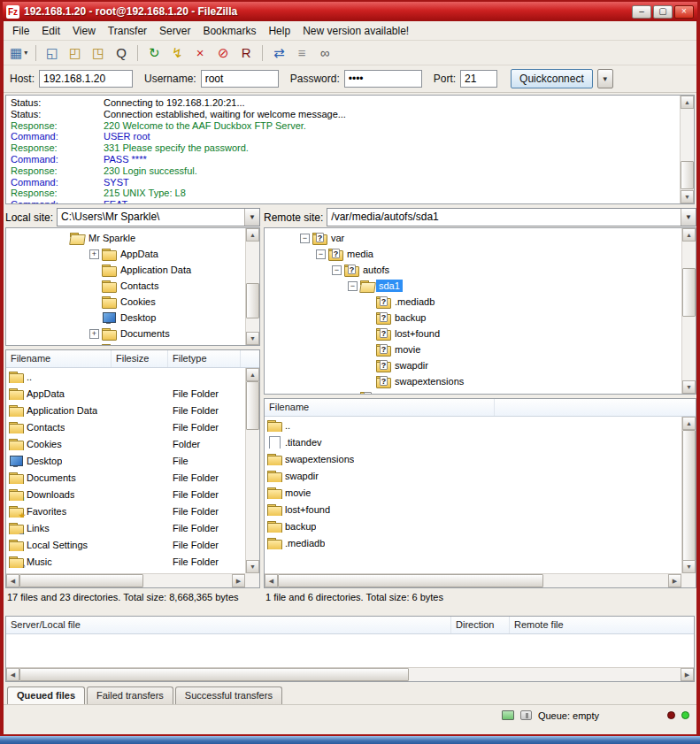 This screenshot has width=700, height=744. What do you see at coordinates (51, 31) in the screenshot?
I see `menu-edit: Edit` at bounding box center [51, 31].